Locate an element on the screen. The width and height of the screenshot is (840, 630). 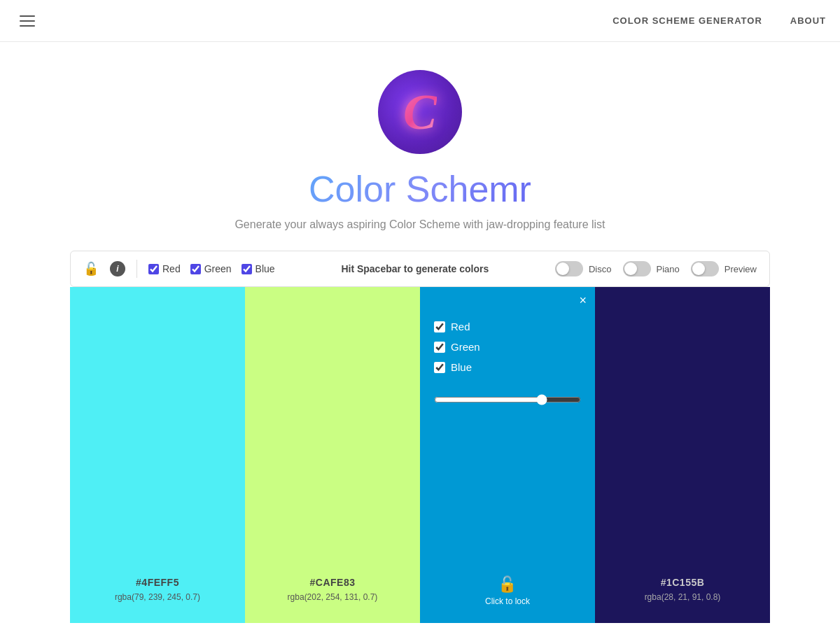
toggle-disco-knob is located at coordinates (563, 269).